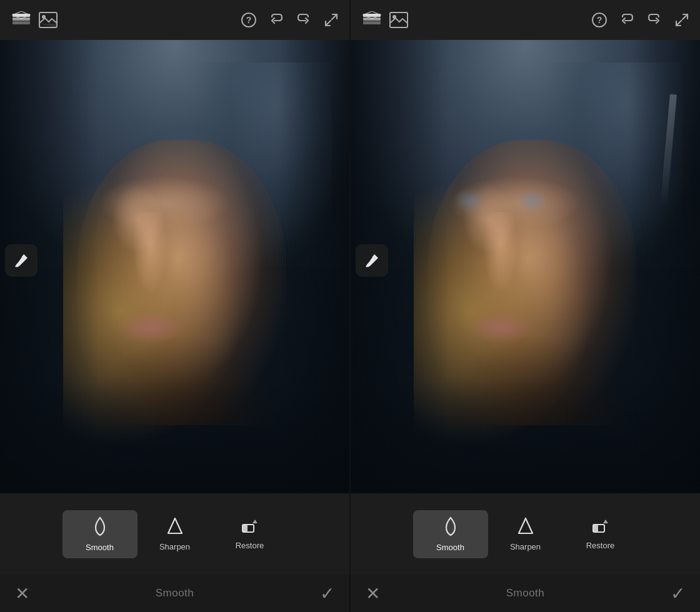 This screenshot has width=700, height=612. I want to click on action-bar-right: ✕ Smooth ✓, so click(525, 593).